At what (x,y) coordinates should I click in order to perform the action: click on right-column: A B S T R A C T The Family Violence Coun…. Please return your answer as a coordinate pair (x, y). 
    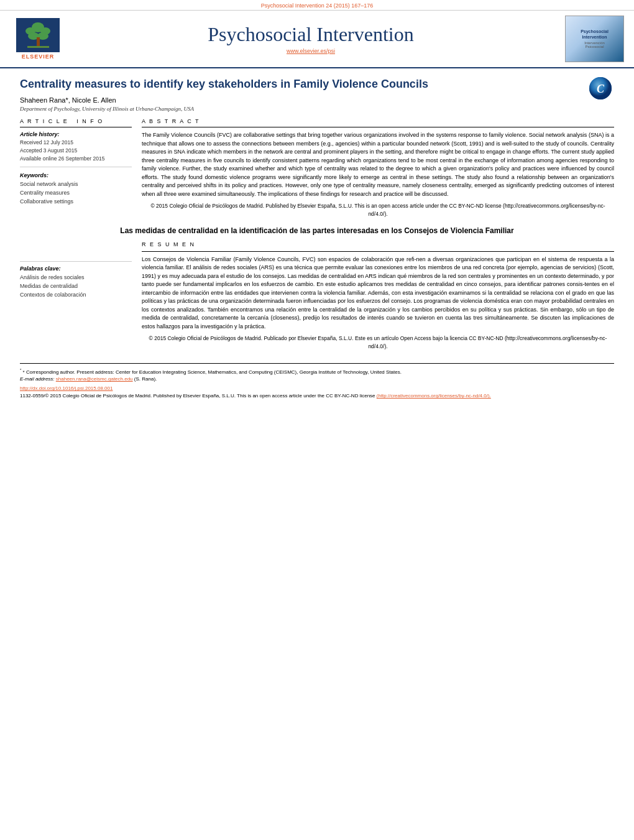
    Looking at the image, I should click on (378, 168).